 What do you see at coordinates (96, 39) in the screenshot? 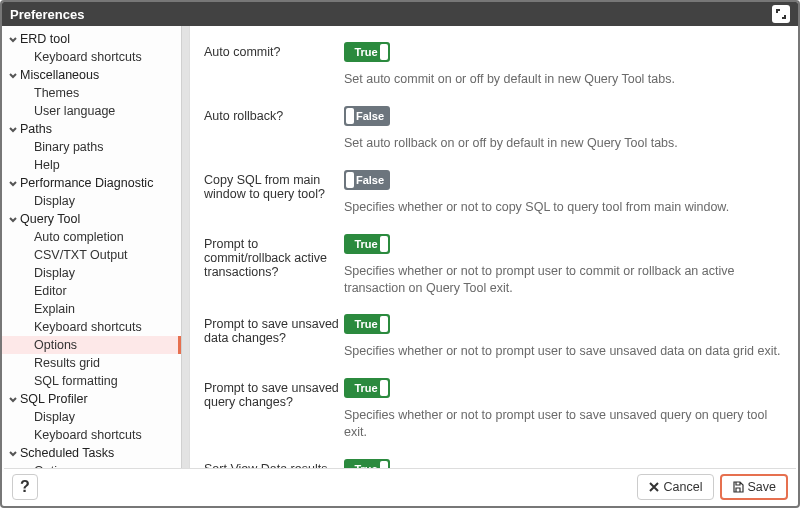
I see `tree-category: ERD tool` at bounding box center [96, 39].